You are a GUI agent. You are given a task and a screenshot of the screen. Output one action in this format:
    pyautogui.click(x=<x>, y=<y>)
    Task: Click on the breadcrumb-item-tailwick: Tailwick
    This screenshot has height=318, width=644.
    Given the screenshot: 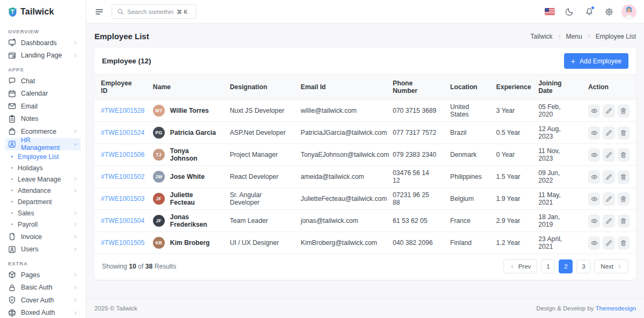 What is the action you would take?
    pyautogui.click(x=541, y=37)
    